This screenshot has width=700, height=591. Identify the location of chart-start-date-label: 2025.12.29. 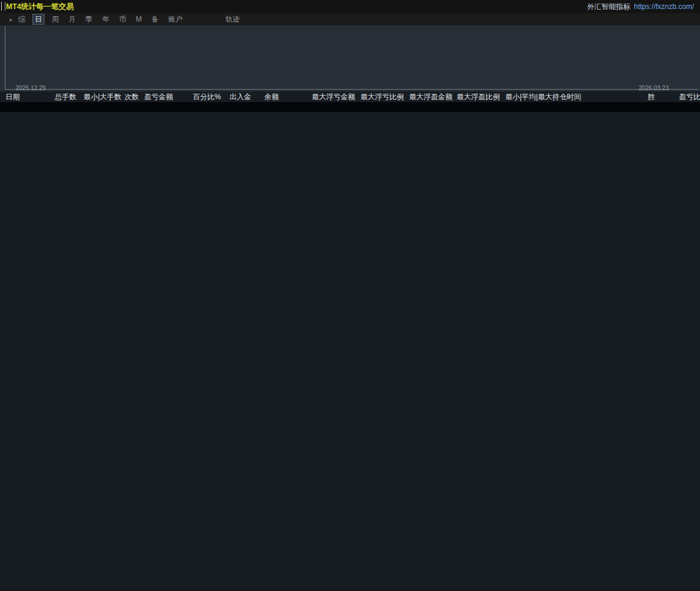
(31, 88).